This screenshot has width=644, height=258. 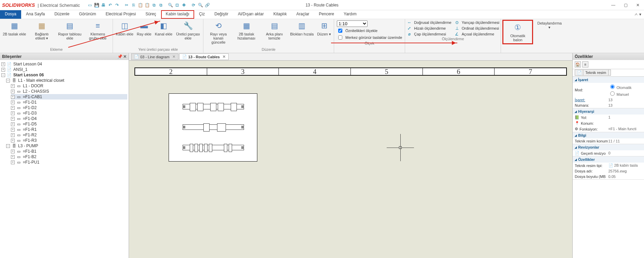 What do you see at coordinates (69, 140) in the screenshot?
I see `tree-node: +▭=F1-R3` at bounding box center [69, 140].